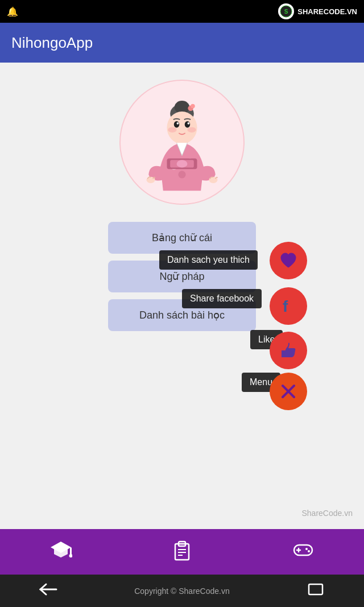 The image size is (364, 607). Describe the element at coordinates (288, 391) in the screenshot. I see `close-icon` at that location.